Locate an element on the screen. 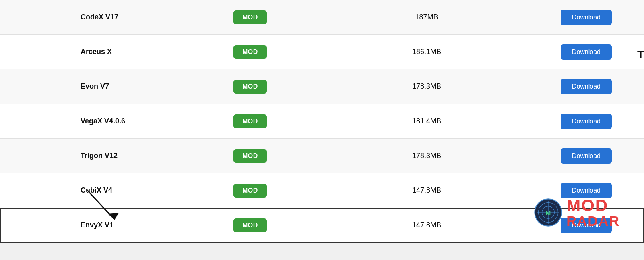  row-name: VegaX V4.0.6 is located at coordinates (157, 121).